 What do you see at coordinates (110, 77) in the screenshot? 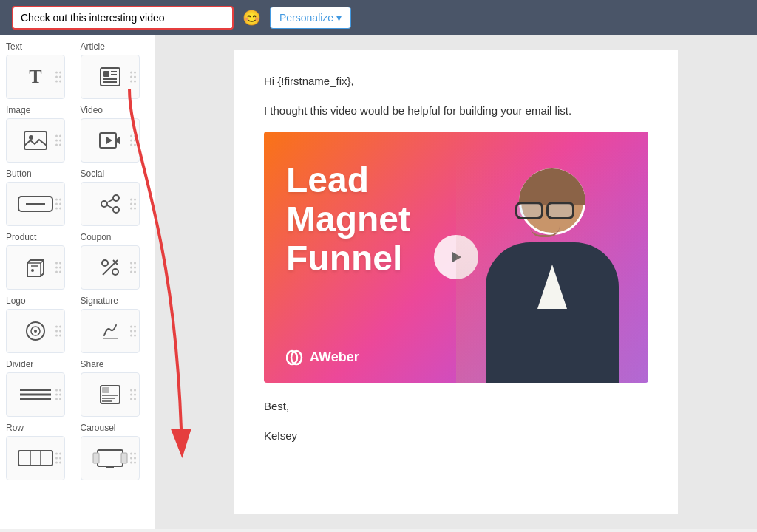
I see `article-icon` at bounding box center [110, 77].